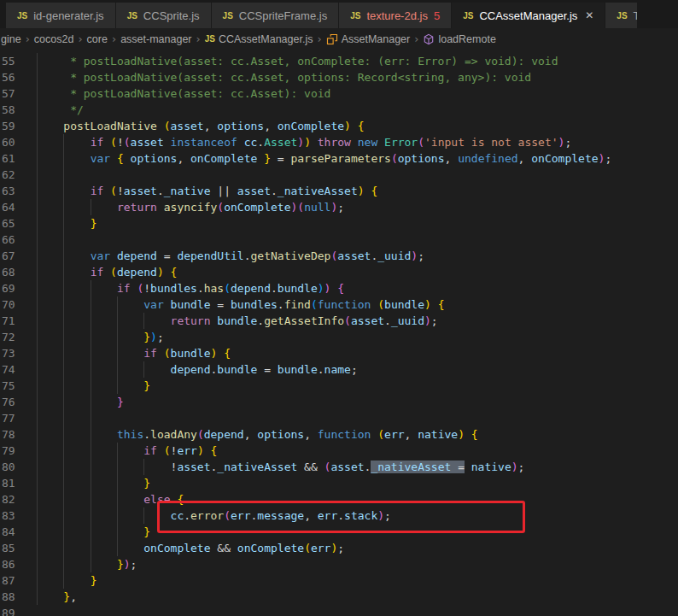 The width and height of the screenshot is (678, 616). Describe the element at coordinates (126, 451) in the screenshot. I see `code-line-content: if (!err) {` at that location.